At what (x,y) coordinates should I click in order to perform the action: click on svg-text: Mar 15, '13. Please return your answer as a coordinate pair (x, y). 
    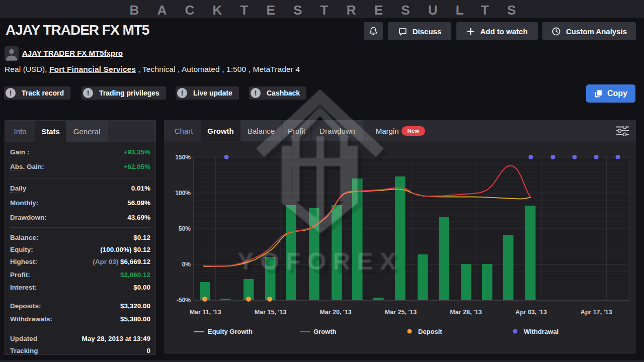
    Looking at the image, I should click on (271, 312).